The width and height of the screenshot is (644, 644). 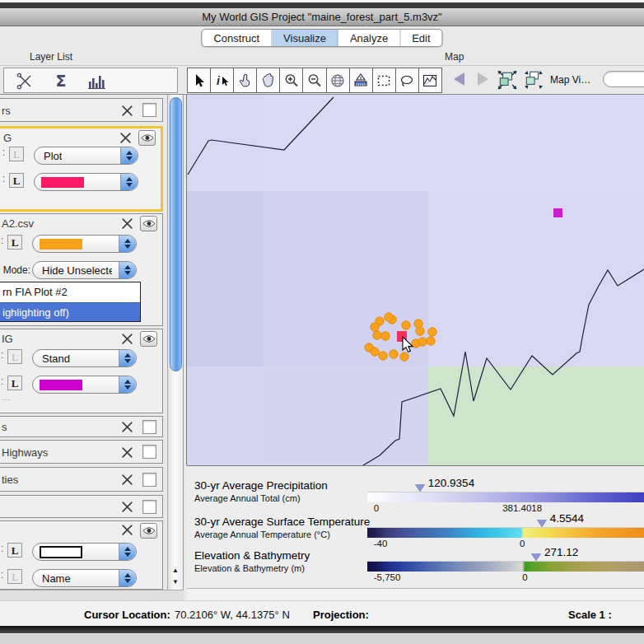 What do you see at coordinates (97, 81) in the screenshot?
I see `histogram-tool` at bounding box center [97, 81].